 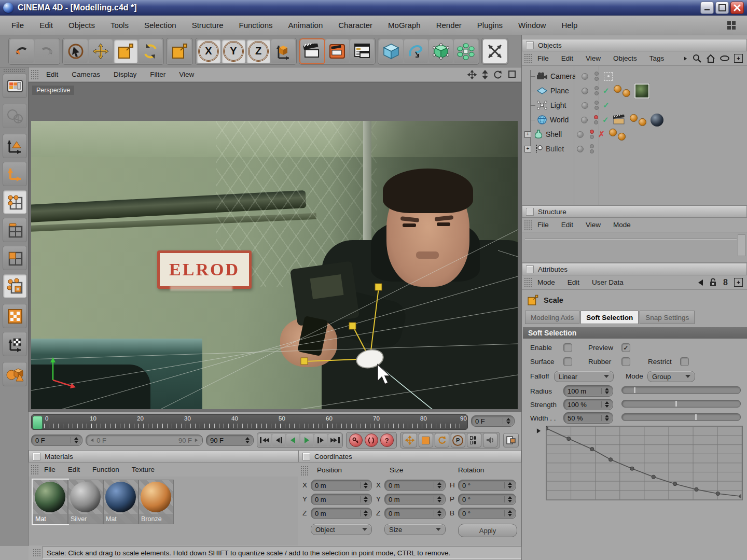 What do you see at coordinates (46, 25) in the screenshot?
I see `menu-edit: Edit` at bounding box center [46, 25].